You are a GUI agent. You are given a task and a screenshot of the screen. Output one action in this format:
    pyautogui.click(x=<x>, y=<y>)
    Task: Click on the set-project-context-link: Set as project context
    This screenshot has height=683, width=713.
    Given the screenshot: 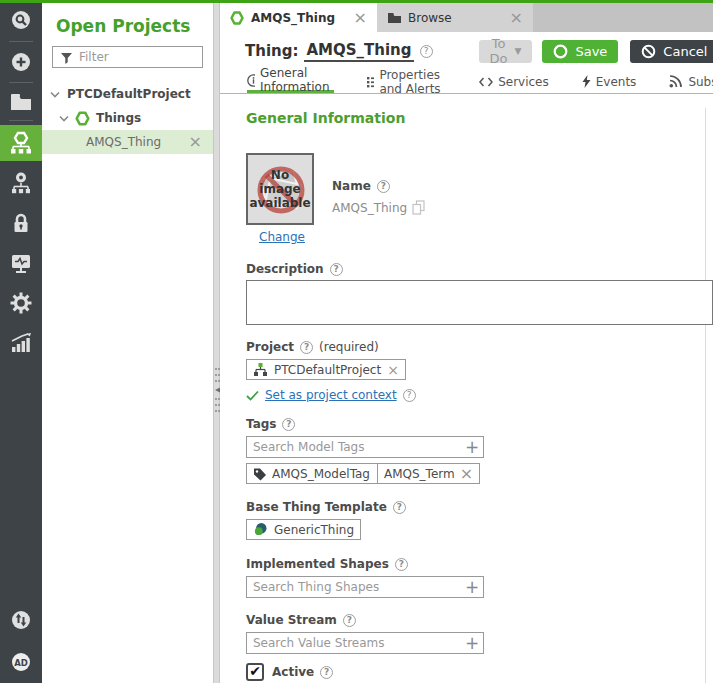 What is the action you would take?
    pyautogui.click(x=331, y=395)
    